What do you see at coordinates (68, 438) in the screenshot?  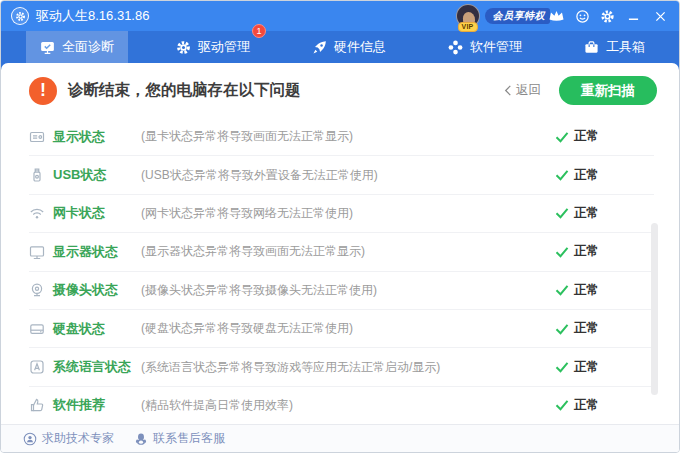 I see `tech-expert-link: 求助技术专家` at bounding box center [68, 438].